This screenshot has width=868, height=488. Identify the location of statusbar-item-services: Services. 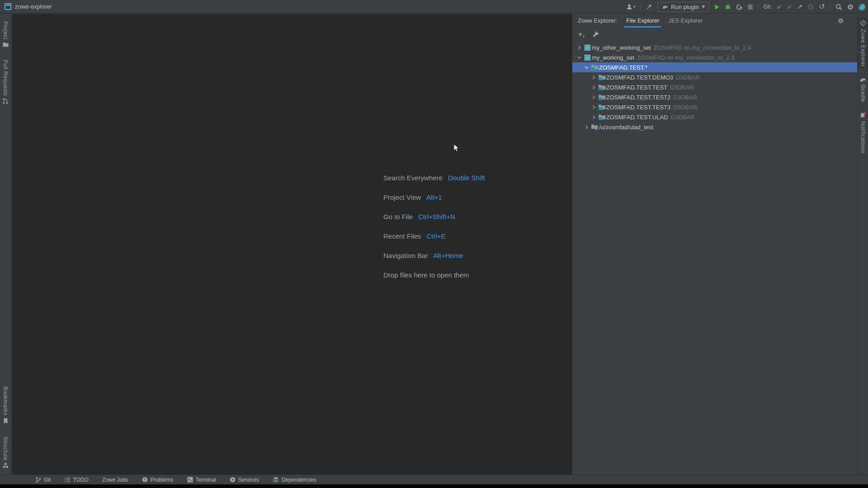
(244, 480).